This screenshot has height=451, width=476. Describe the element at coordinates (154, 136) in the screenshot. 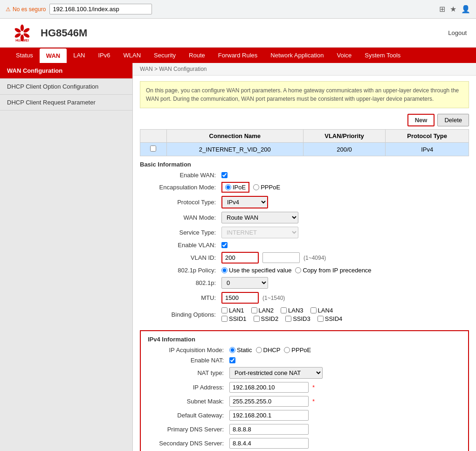

I see `col-checkbox` at that location.